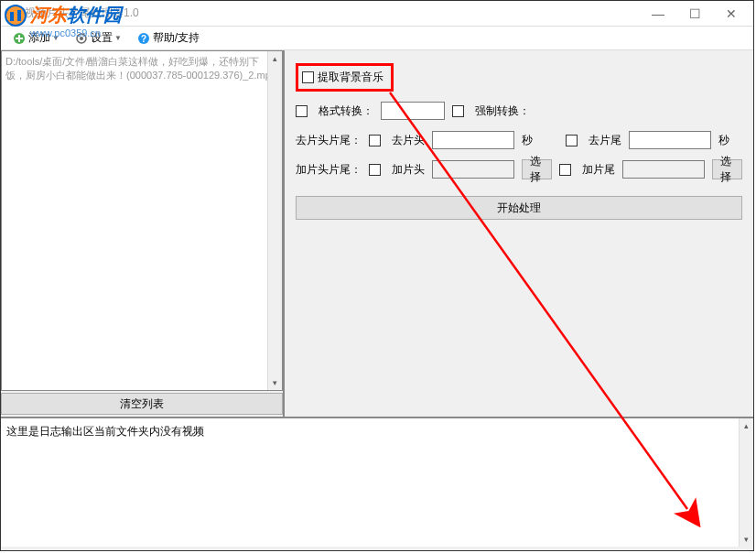  Describe the element at coordinates (142, 70) in the screenshot. I see `list-item: D:/tools/桌面/文件/醋溜白菜这样做，好吃到爆，还特别下饭，厨房小白都能…` at that location.